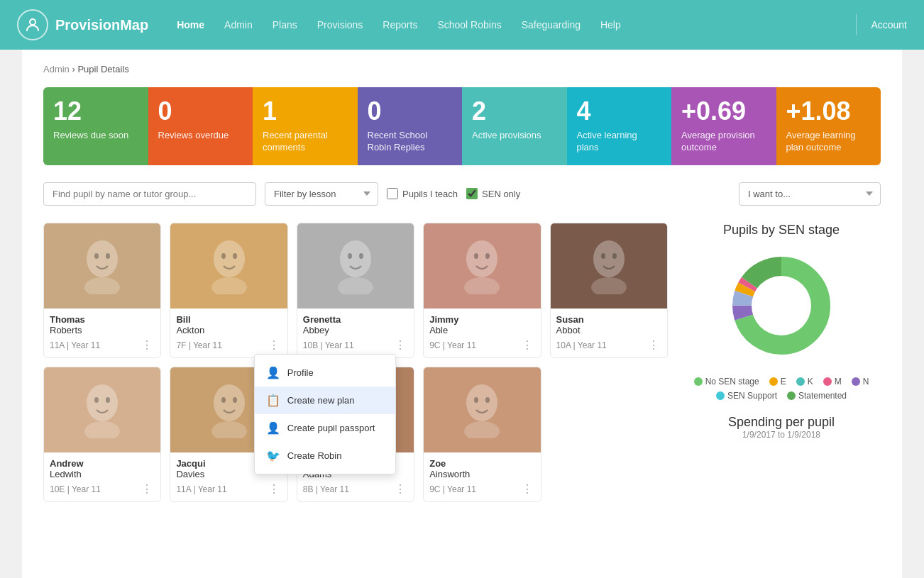  I want to click on pupil-info: AndrewLedwith10E | Year 11⋮, so click(102, 477).